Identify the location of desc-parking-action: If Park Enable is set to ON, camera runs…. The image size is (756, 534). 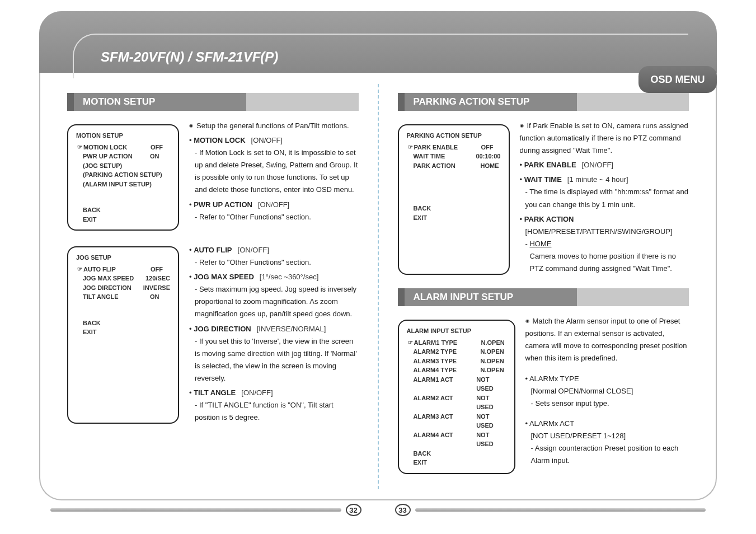
(604, 197).